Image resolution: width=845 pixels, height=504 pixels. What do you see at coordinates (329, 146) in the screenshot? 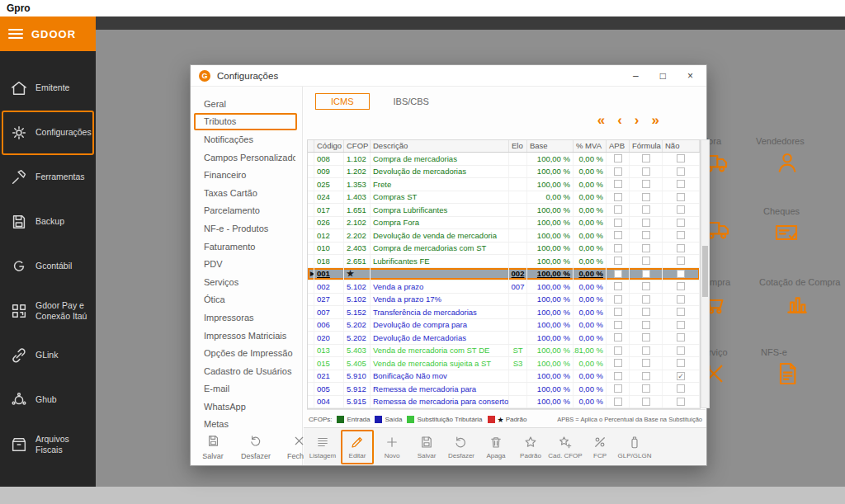
I see `header-codigo: Código` at bounding box center [329, 146].